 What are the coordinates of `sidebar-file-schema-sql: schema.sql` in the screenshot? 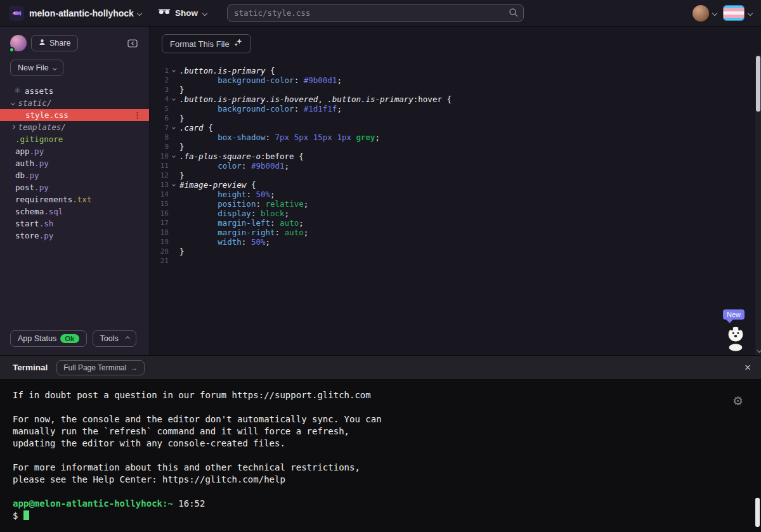 It's located at (75, 212).